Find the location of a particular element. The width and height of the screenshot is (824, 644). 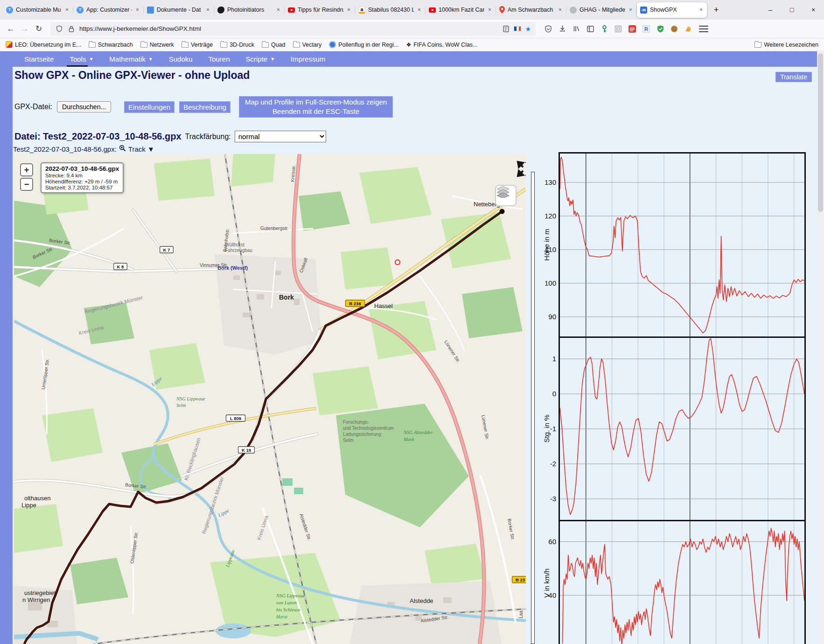

bookmark-item: Quad is located at coordinates (273, 45).